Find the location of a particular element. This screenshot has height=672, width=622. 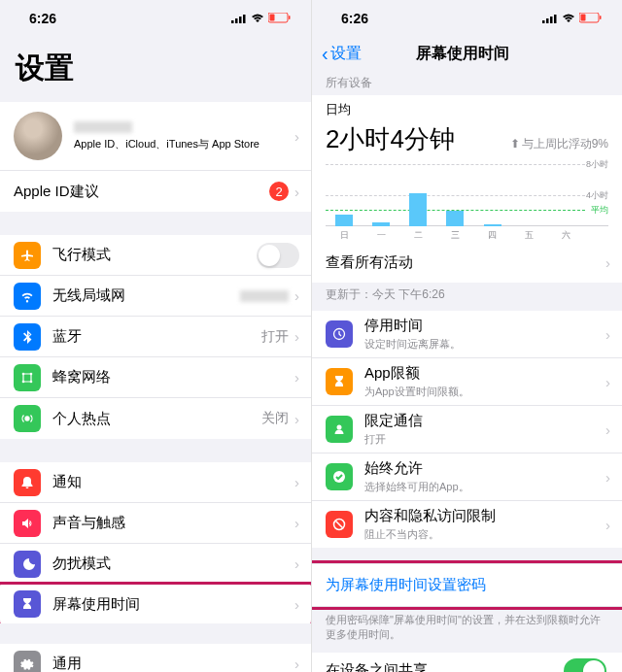

settings-row-sound: 声音与触感› is located at coordinates (156, 523).